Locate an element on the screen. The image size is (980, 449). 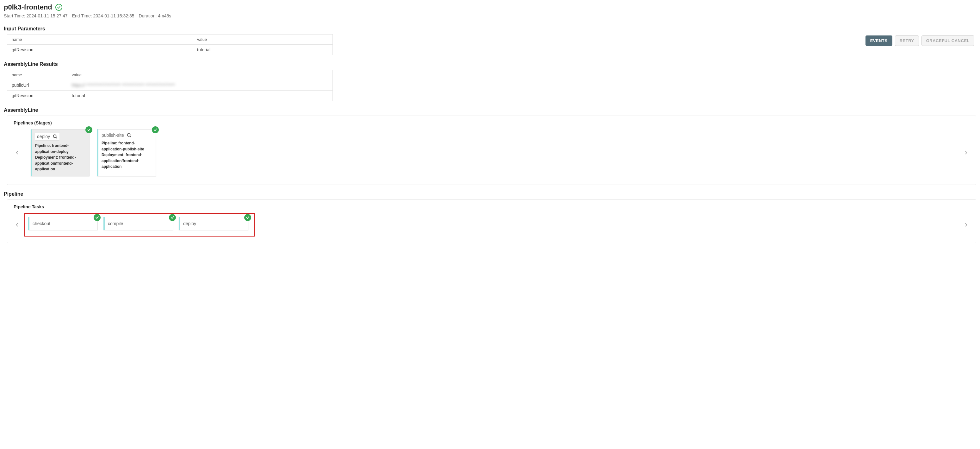
stage-name: deploy is located at coordinates (43, 136).